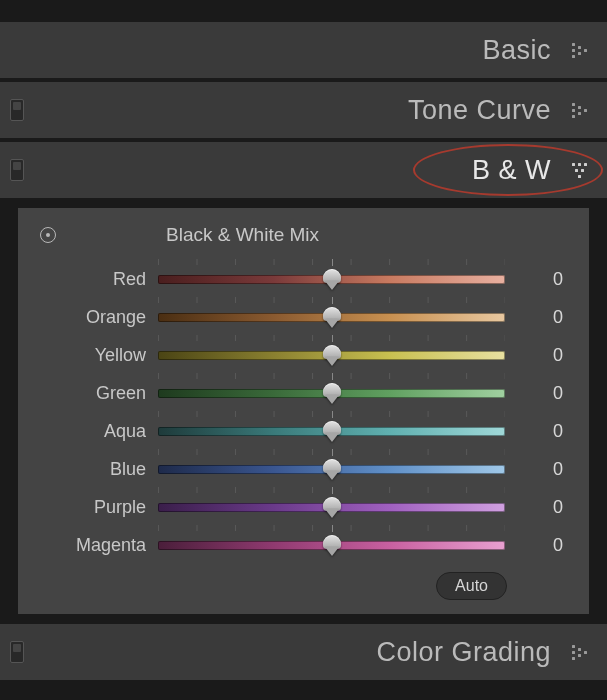 This screenshot has height=700, width=607. Describe the element at coordinates (99, 394) in the screenshot. I see `slider-label: Green` at that location.